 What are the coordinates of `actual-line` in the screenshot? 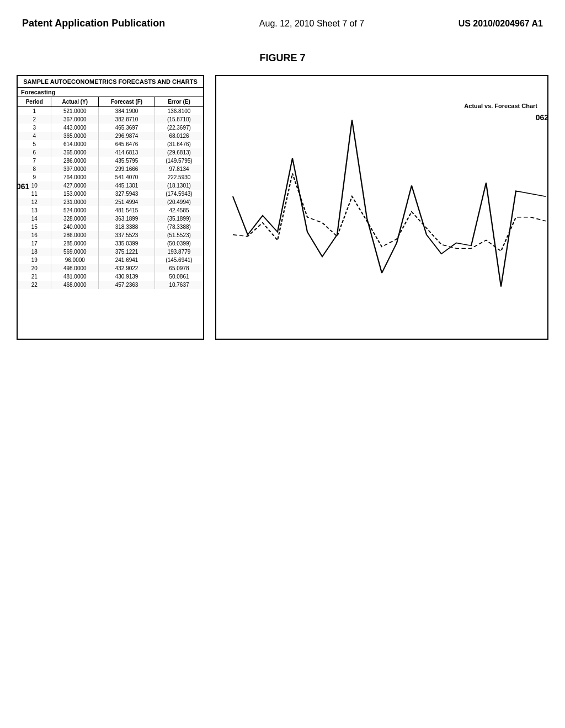 It's located at (390, 204).